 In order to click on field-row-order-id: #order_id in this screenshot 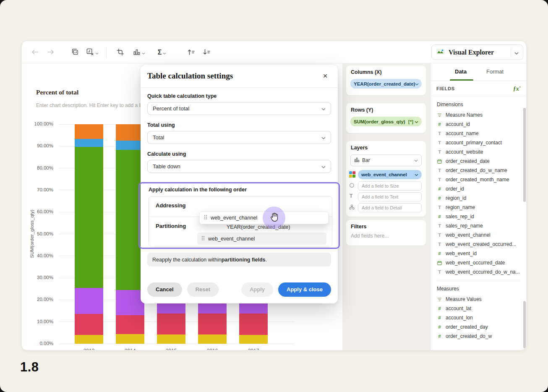, I will do `click(482, 189)`.